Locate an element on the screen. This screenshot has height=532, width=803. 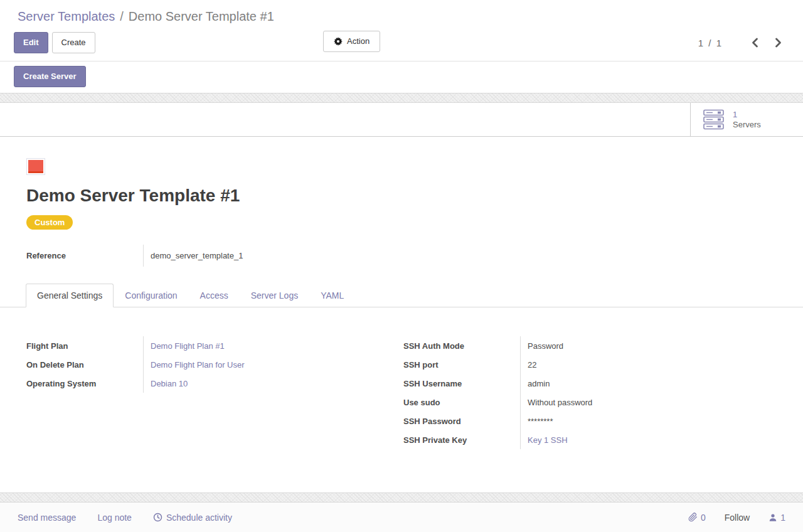
chevron-left-icon is located at coordinates (755, 43).